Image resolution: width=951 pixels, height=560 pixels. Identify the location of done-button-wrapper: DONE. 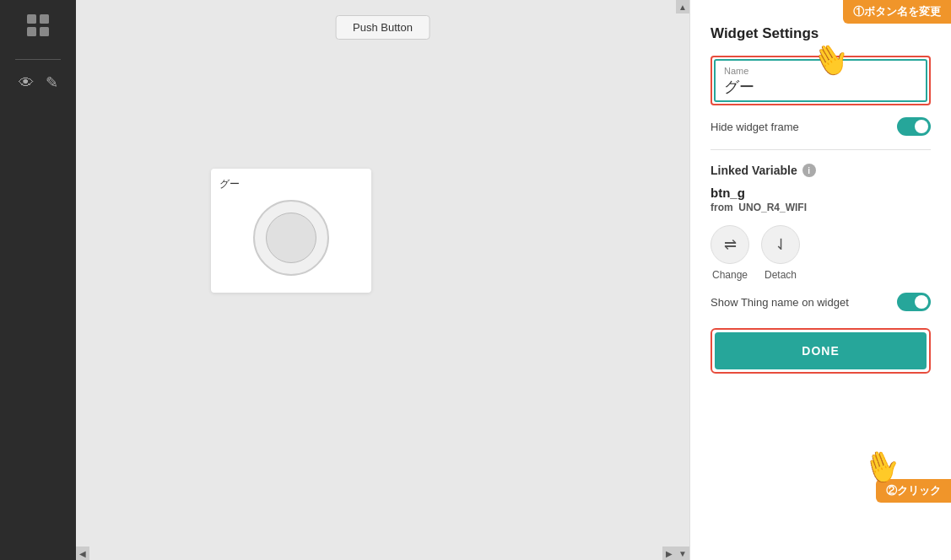
(820, 351).